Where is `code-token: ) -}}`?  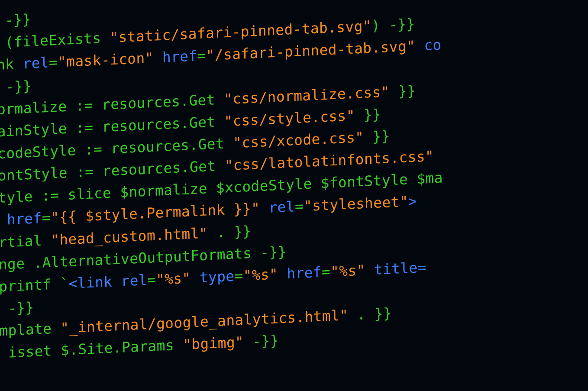 code-token: ) -}} is located at coordinates (393, 25).